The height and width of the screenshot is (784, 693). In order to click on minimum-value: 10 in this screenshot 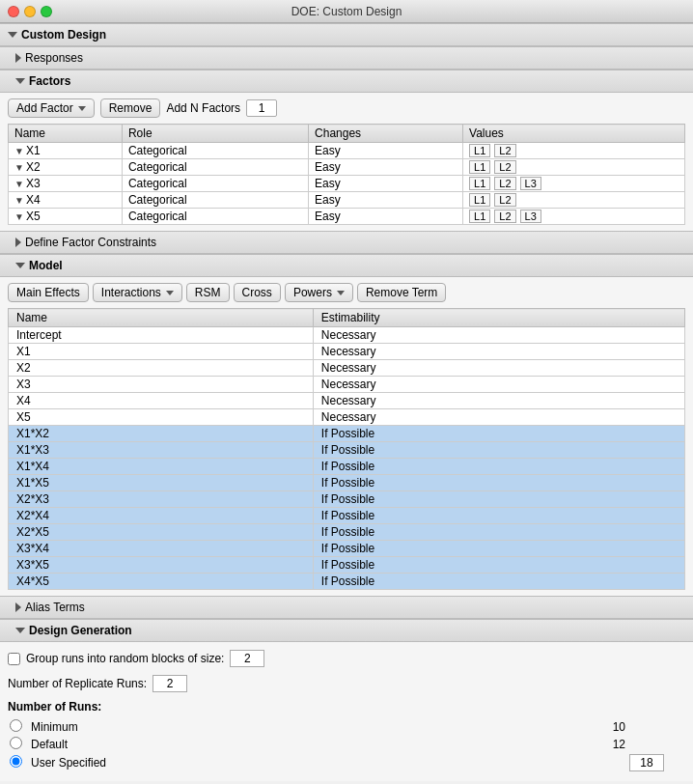, I will do `click(525, 727)`.